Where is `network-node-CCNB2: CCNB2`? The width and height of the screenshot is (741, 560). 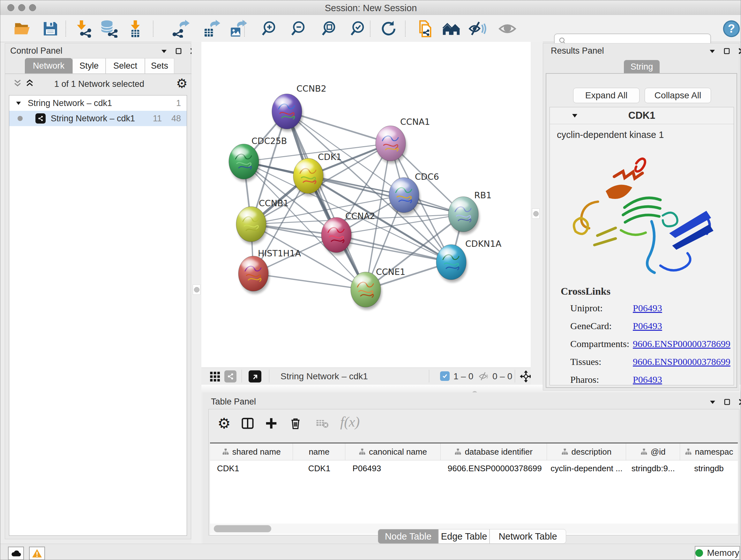
network-node-CCNB2: CCNB2 is located at coordinates (299, 108).